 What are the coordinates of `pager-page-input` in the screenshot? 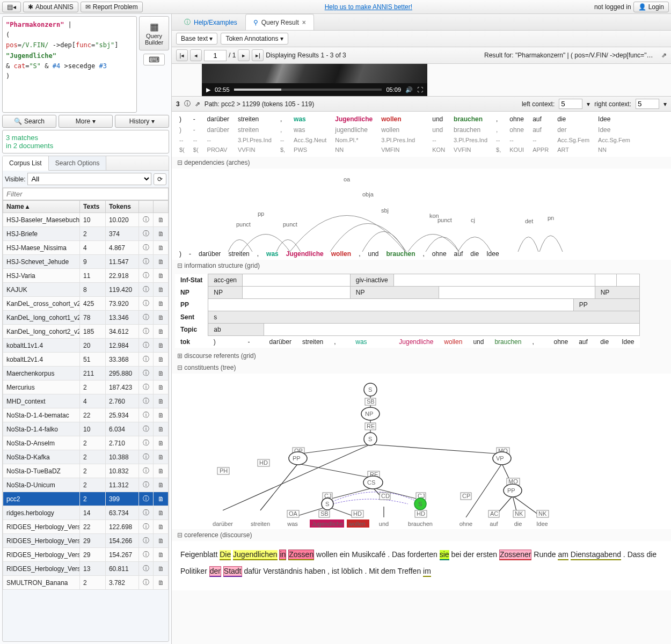 It's located at (215, 56).